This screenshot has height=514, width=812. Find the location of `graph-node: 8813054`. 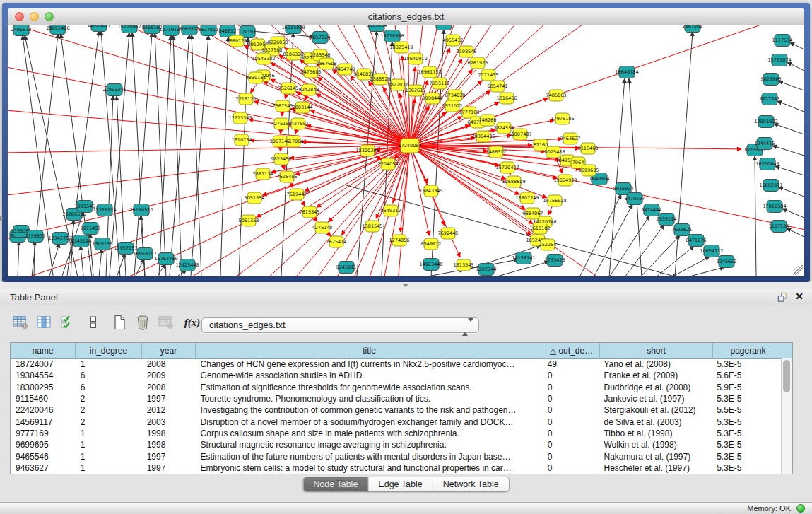

graph-node: 8813054 is located at coordinates (377, 28).